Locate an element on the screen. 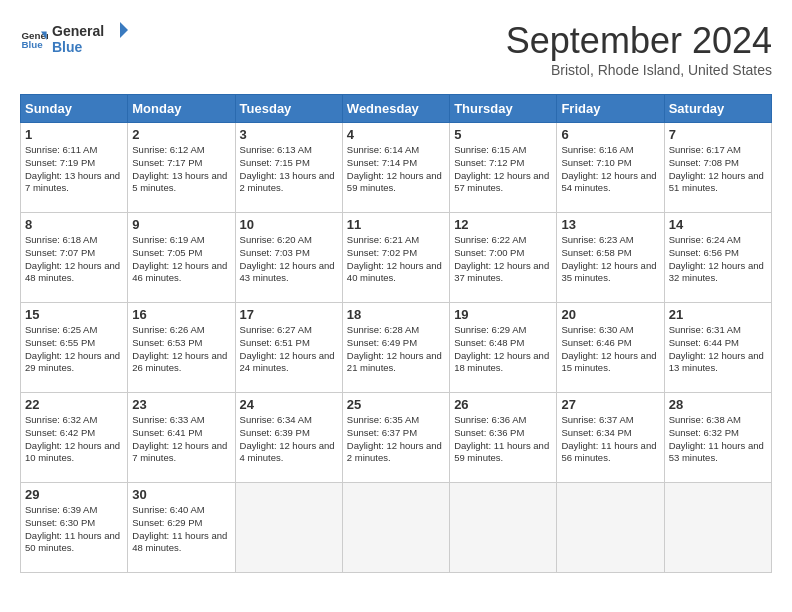 The width and height of the screenshot is (792, 612). week-row-5: 29Sunrise: 6:39 AMSunset: 6:30 PMDayligh… is located at coordinates (396, 528).